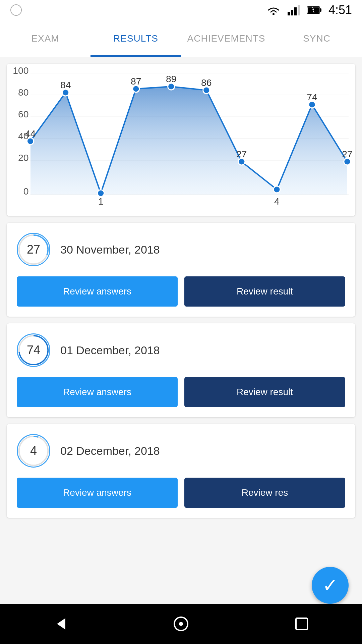 The height and width of the screenshot is (644, 362). Describe the element at coordinates (45, 38) in the screenshot. I see `tab-exam: EXAM` at that location.